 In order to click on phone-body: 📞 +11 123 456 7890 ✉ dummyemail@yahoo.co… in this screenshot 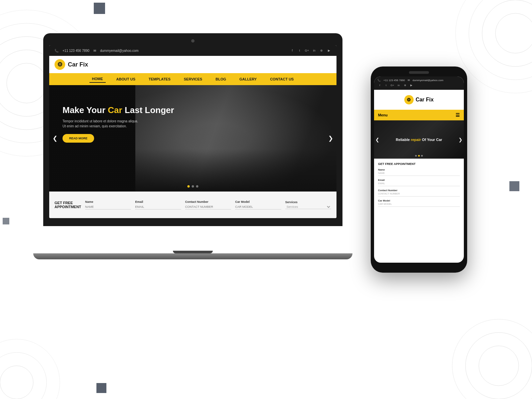, I will do `click(419, 170)`.